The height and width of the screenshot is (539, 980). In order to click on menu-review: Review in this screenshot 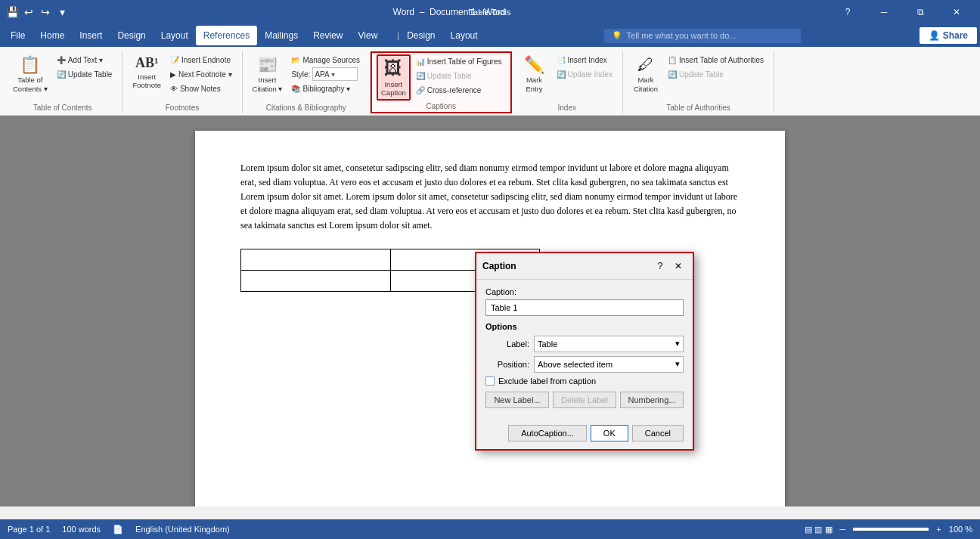, I will do `click(328, 36)`.